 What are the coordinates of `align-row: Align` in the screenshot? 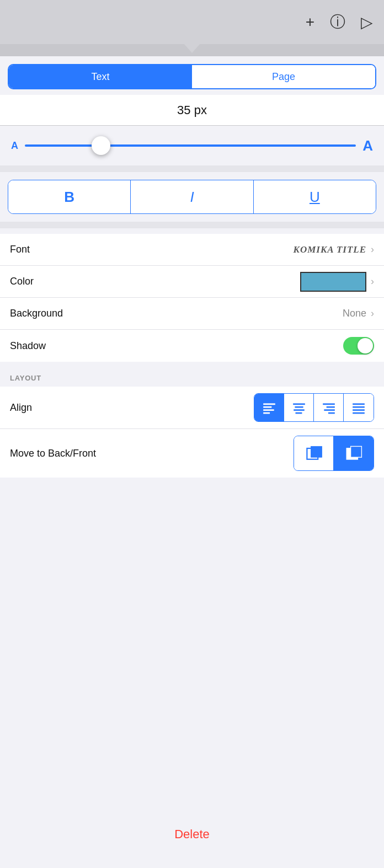 It's located at (192, 408).